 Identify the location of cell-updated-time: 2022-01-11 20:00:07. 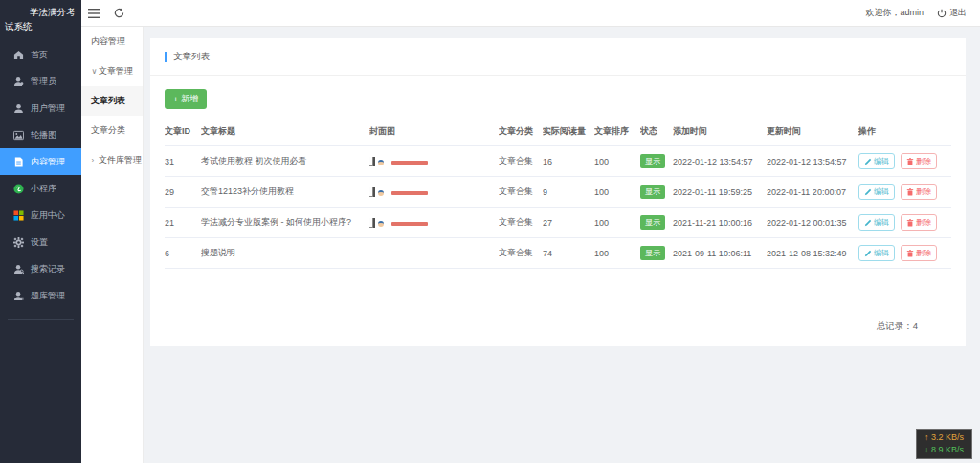
(813, 192).